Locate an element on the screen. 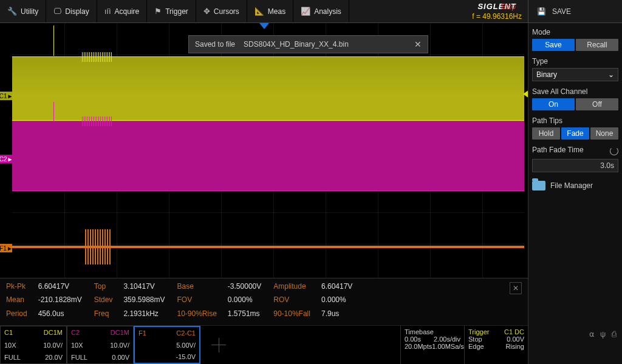 This screenshot has height=364, width=622. pathtips-label: Path Tips is located at coordinates (575, 121).